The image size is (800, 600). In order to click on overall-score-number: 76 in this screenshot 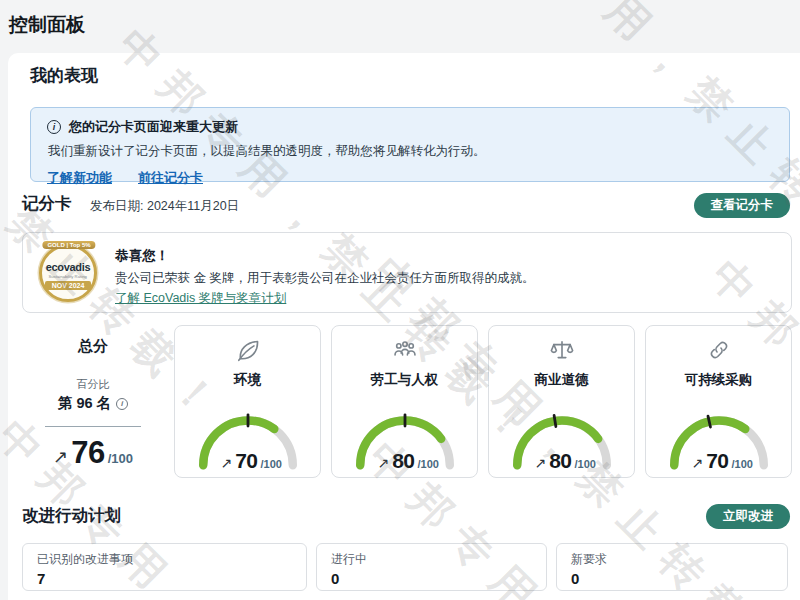, I will do `click(88, 453)`.